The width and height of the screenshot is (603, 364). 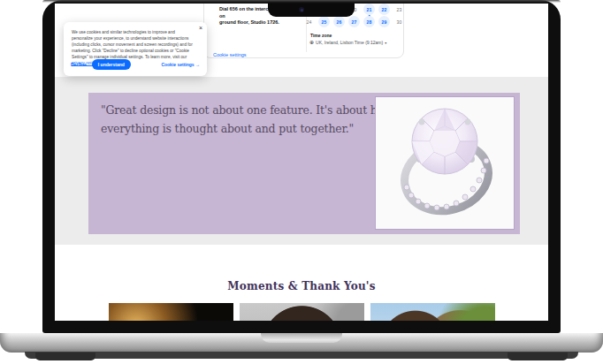 I want to click on chevron-down-icon: ▾, so click(x=385, y=42).